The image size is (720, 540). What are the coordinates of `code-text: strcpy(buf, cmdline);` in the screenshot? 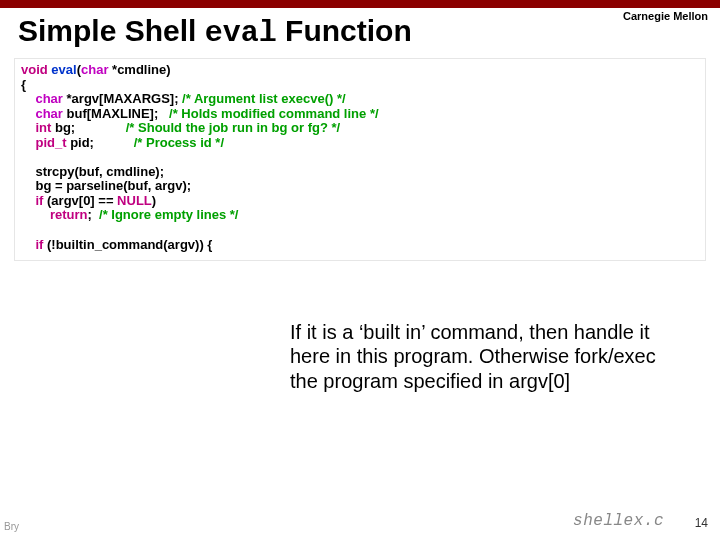 It's located at (100, 172).